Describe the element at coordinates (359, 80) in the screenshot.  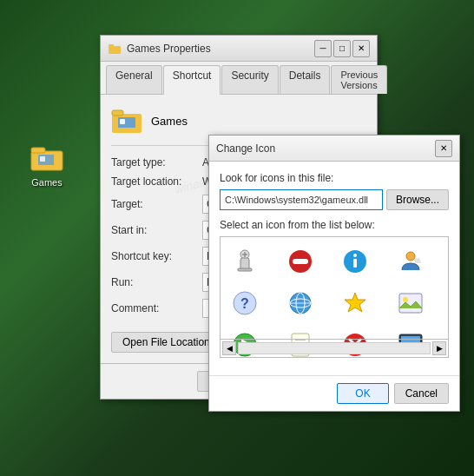
I see `tab-previous-versions: Previous Versions` at that location.